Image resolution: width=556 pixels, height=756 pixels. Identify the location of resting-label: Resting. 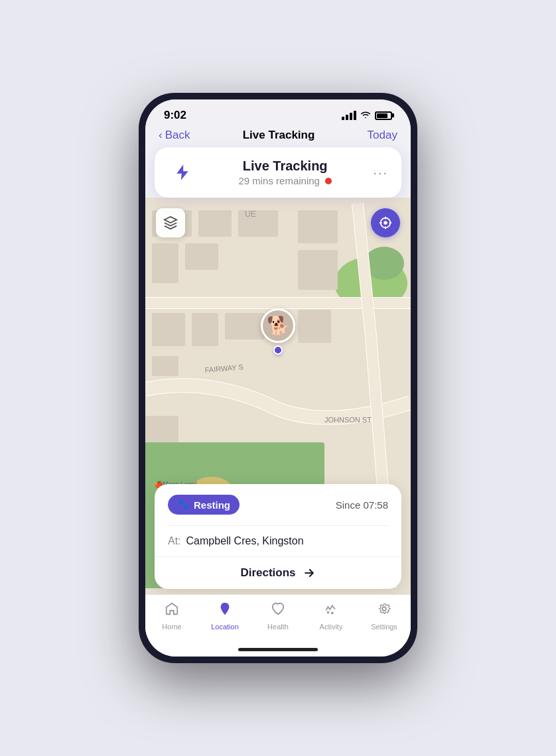
(212, 505).